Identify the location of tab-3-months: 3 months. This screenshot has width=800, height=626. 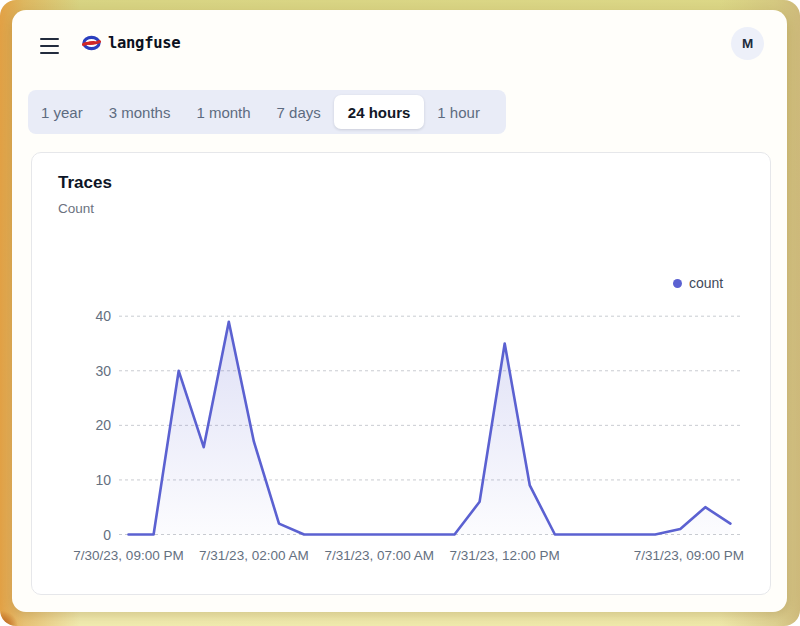
(140, 112).